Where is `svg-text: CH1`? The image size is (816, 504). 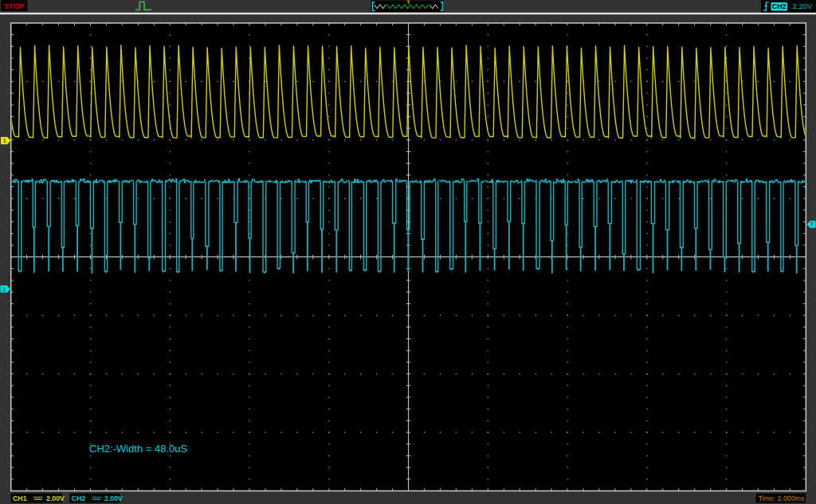 svg-text: CH1 is located at coordinates (20, 498).